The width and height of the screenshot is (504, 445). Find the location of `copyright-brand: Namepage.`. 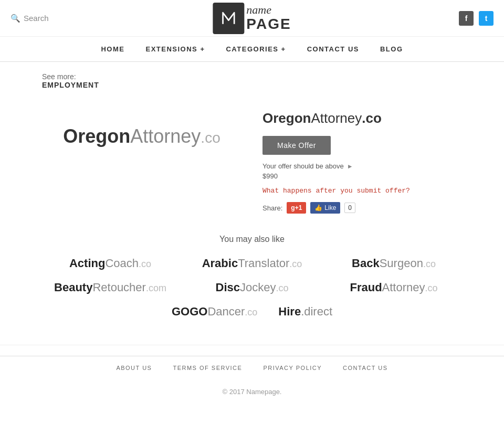

copyright-brand: Namepage. is located at coordinates (264, 391).